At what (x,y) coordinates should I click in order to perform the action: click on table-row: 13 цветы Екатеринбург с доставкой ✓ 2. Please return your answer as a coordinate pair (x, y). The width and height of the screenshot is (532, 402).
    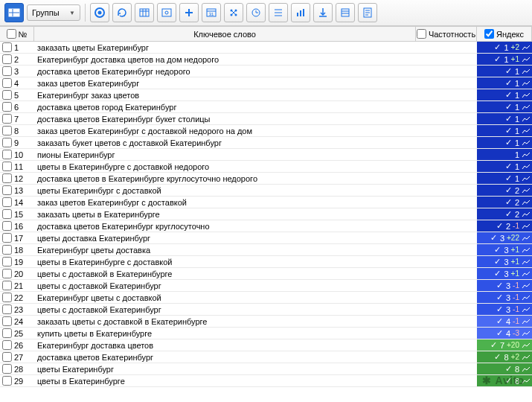
    Looking at the image, I should click on (266, 191).